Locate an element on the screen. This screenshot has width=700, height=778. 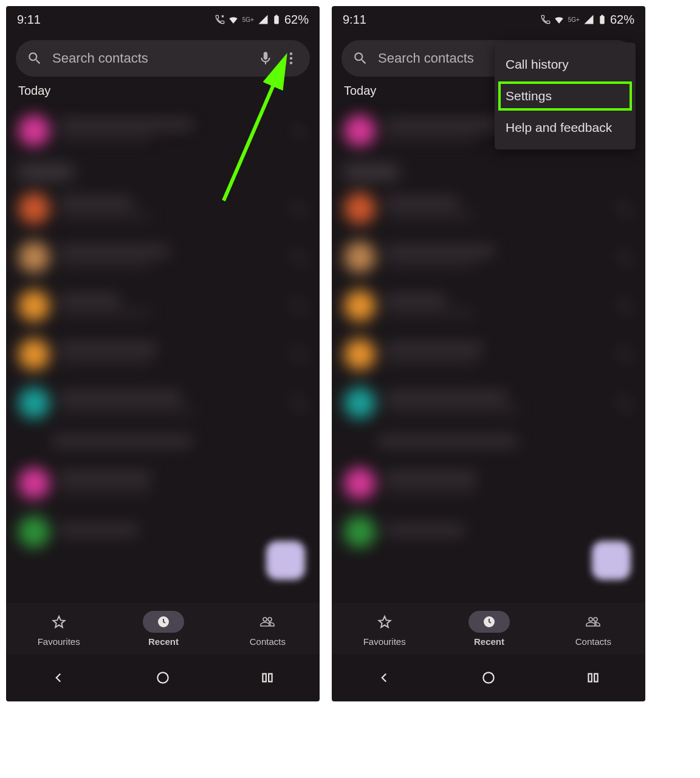
menu-item-settings: Settings is located at coordinates (565, 96).